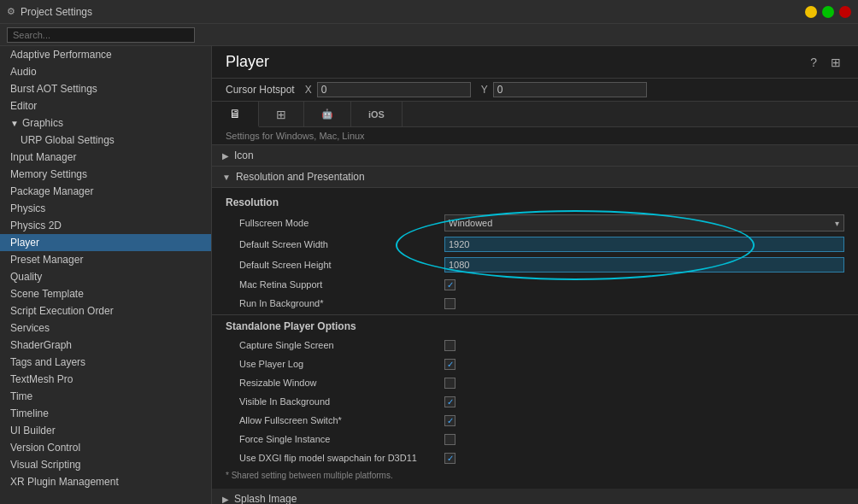 This screenshot has height=504, width=858. I want to click on sidebar-item-package-manager: Package Manager, so click(106, 191).